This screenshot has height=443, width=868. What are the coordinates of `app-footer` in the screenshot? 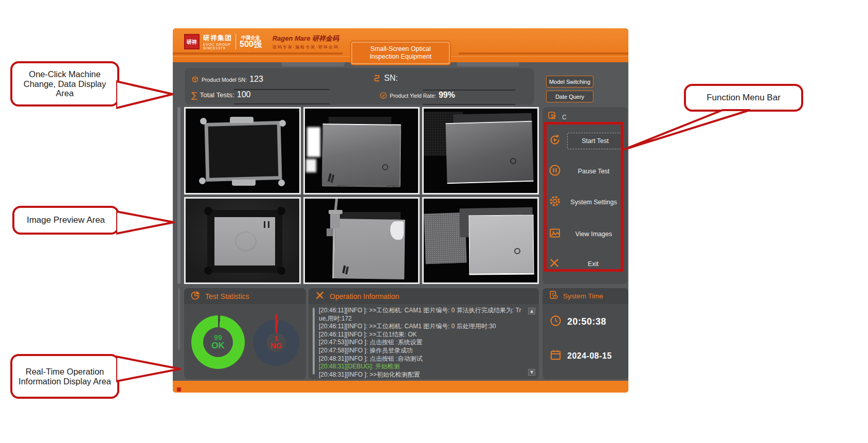 It's located at (401, 387).